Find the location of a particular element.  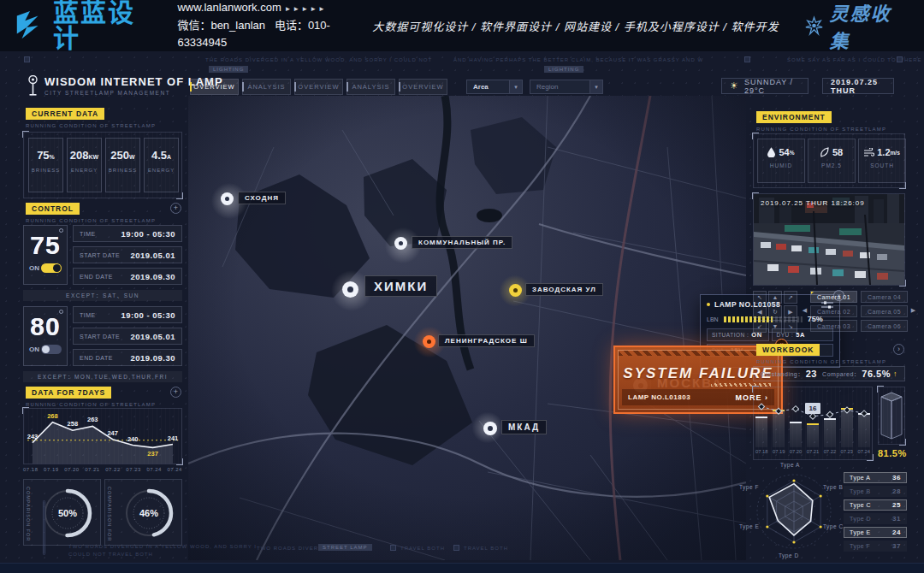

map-pin-leningradskoe is located at coordinates (429, 342).